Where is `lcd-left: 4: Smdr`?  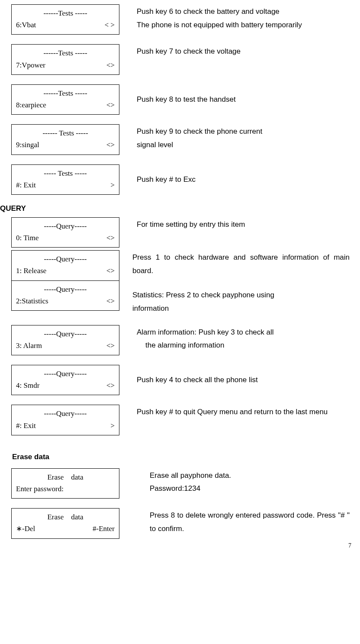
lcd-left: 4: Smdr is located at coordinates (28, 385).